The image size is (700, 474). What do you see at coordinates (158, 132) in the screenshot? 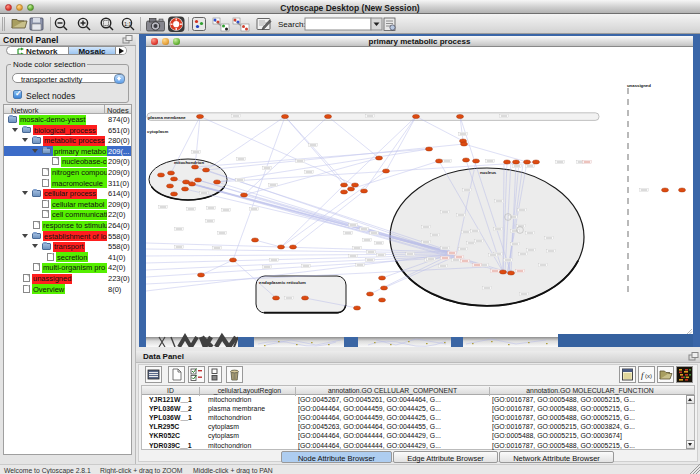
I see `svg-text: cytoplasm` at bounding box center [158, 132].